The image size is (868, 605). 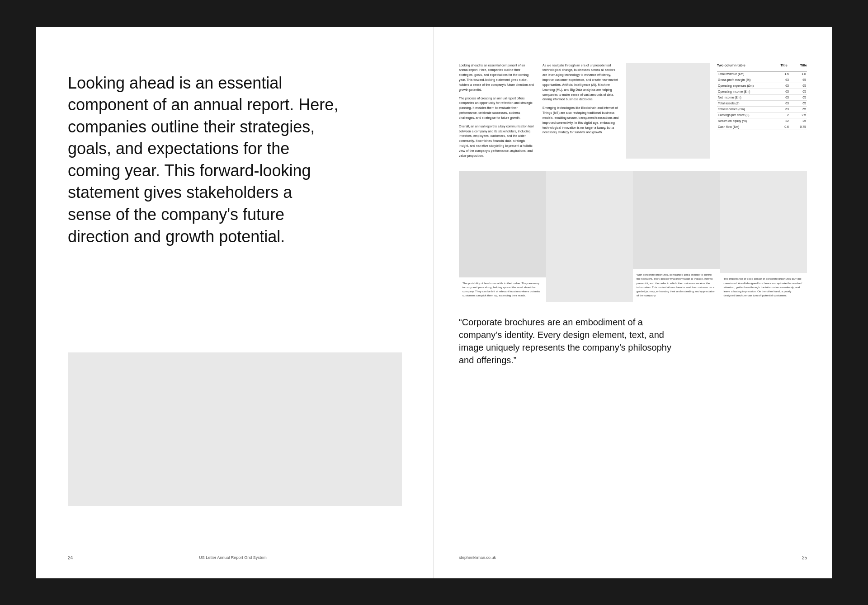 I want to click on table-row: Gross profit margin (%) 63 65, so click(x=762, y=80).